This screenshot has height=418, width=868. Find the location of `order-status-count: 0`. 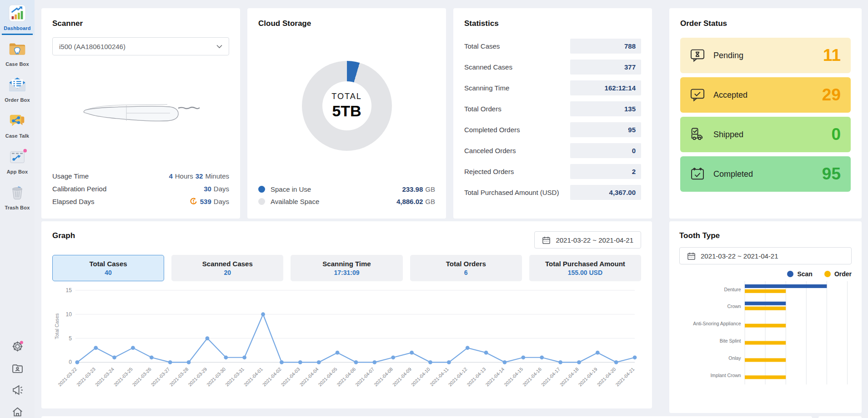

order-status-count: 0 is located at coordinates (836, 134).